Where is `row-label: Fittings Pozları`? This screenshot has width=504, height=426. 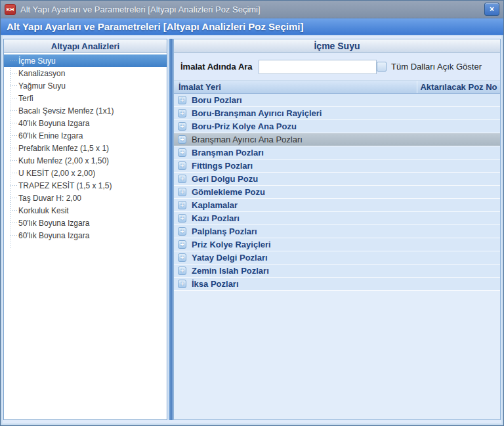 row-label: Fittings Pozları is located at coordinates (222, 165).